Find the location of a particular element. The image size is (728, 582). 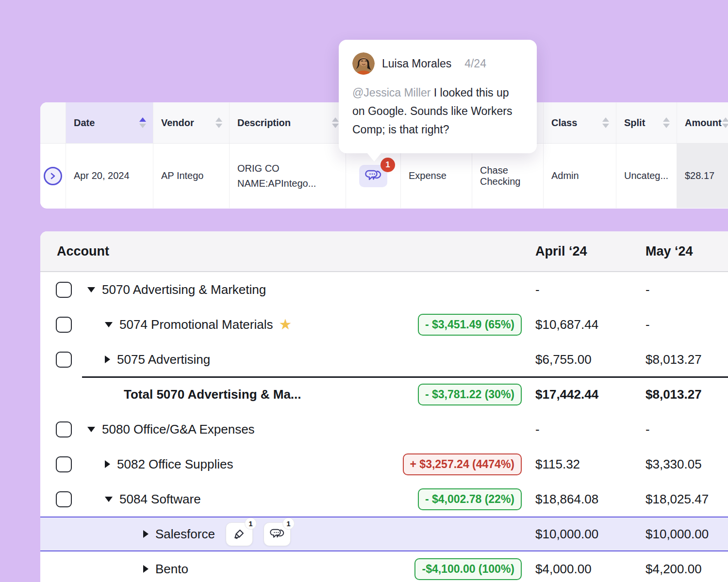

variance-badge: - $3,451.49 (65%) is located at coordinates (470, 325).